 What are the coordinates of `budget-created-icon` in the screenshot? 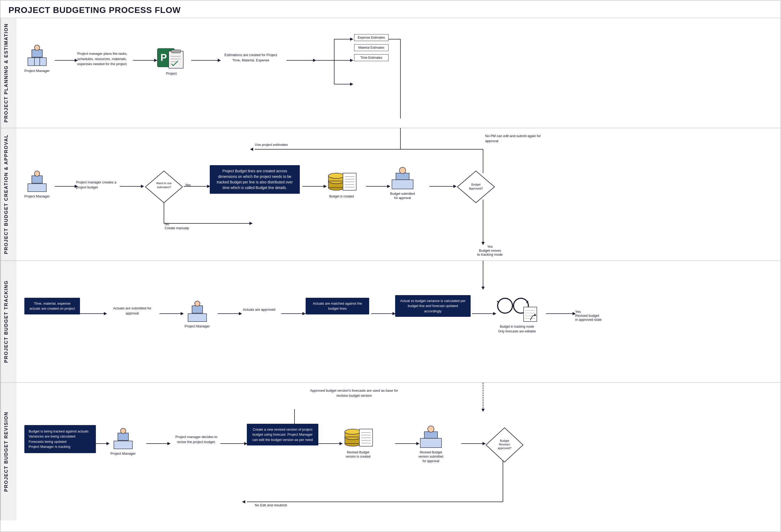 It's located at (341, 181).